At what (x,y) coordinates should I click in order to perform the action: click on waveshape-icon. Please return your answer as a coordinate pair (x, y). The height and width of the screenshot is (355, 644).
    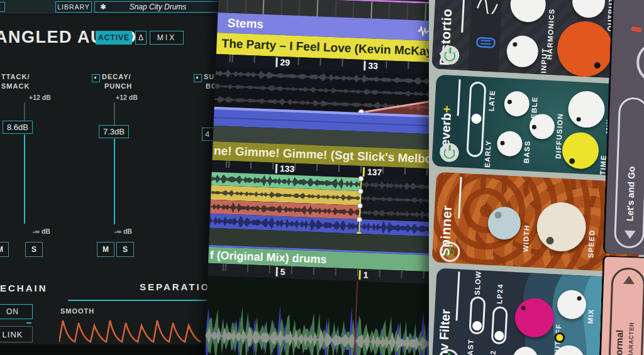
    Looking at the image, I should click on (488, 8).